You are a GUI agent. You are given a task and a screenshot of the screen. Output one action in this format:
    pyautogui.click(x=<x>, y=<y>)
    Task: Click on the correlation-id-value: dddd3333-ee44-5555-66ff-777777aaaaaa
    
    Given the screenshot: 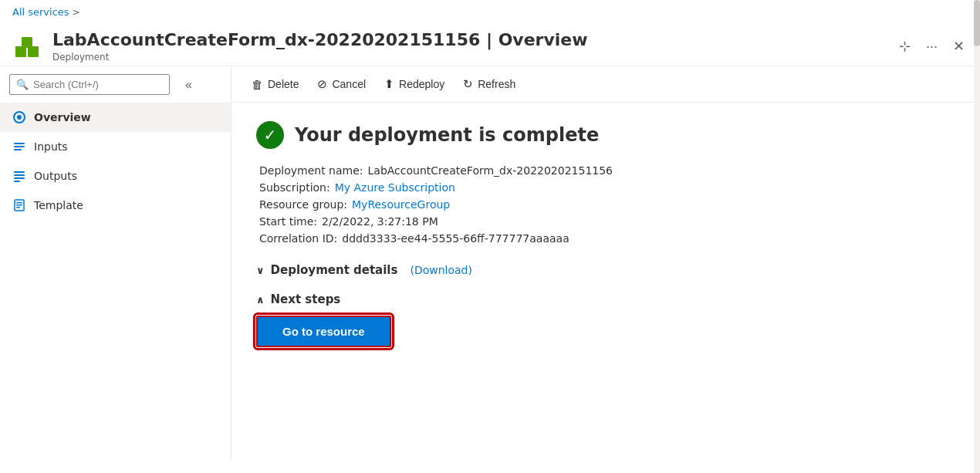 What is the action you would take?
    pyautogui.click(x=455, y=238)
    